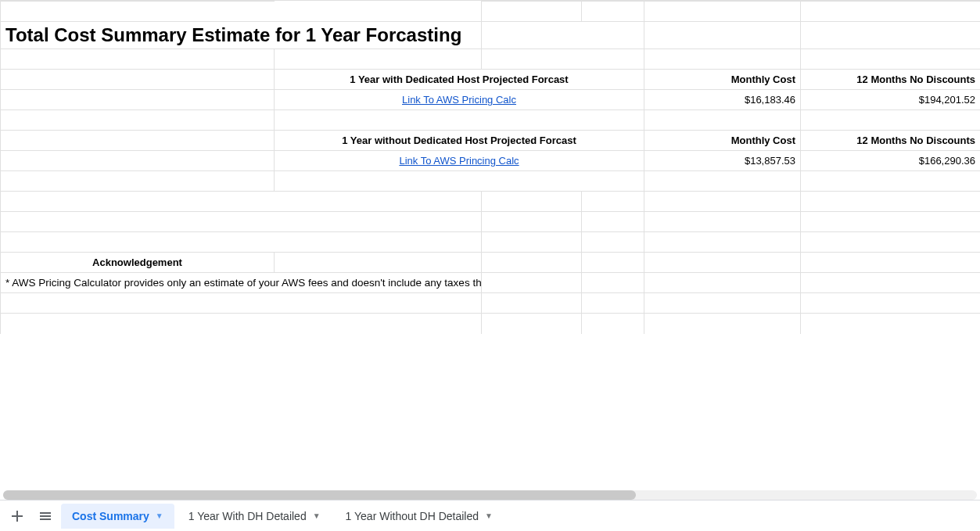 The width and height of the screenshot is (980, 531). Describe the element at coordinates (241, 36) in the screenshot. I see `page-title: Total Cost Summary Estimate for 1 Year F…` at that location.